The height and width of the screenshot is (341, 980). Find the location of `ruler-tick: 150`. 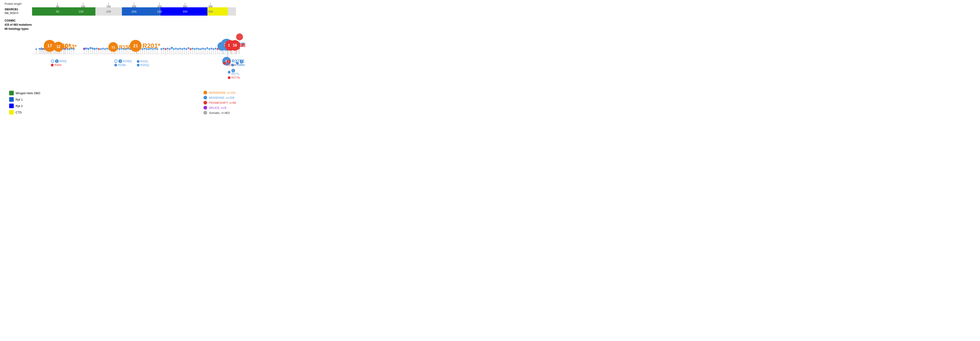

ruler-tick: 150 is located at coordinates (109, 5).